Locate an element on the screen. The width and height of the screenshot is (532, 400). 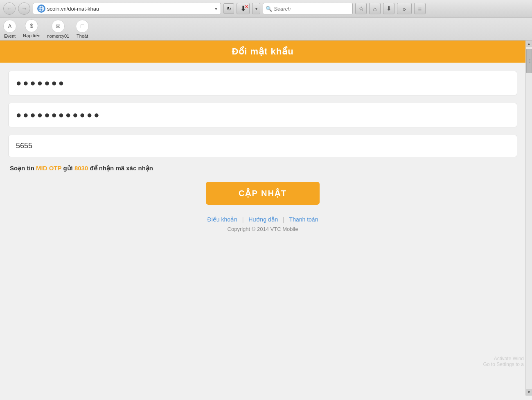
home-button: ⌂ is located at coordinates (375, 9).